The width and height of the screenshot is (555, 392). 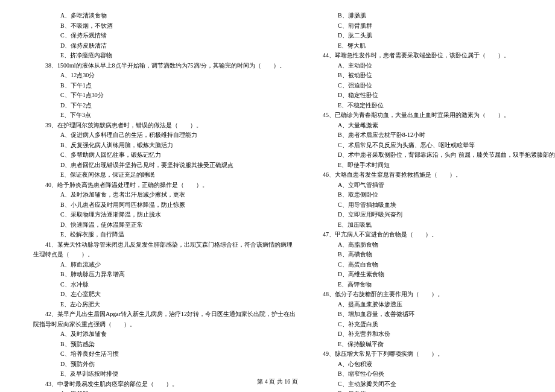 I want to click on option-line: C、补充蛋白质, so click(x=419, y=324).